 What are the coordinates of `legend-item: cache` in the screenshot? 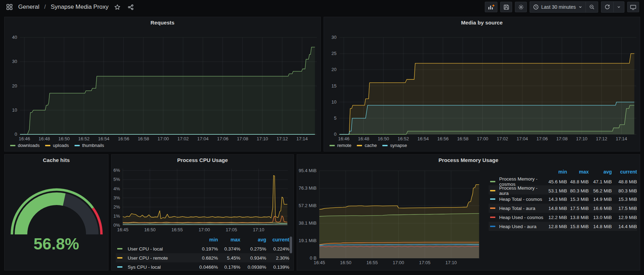 It's located at (367, 146).